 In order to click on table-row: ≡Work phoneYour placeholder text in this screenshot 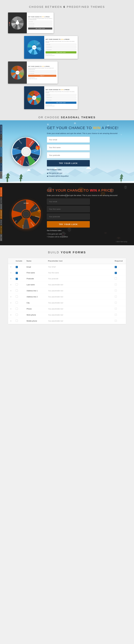, I will do `click(67, 315)`.